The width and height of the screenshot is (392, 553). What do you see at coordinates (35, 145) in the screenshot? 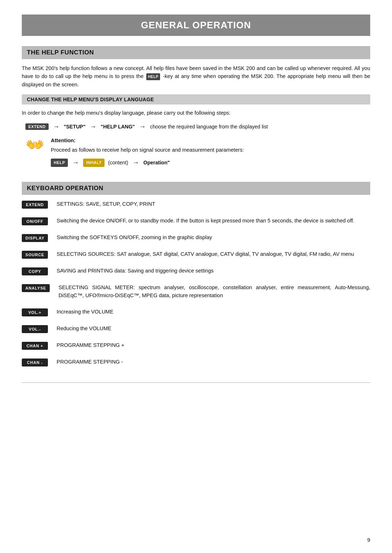
I see `hand-icon: 👐` at bounding box center [35, 145].